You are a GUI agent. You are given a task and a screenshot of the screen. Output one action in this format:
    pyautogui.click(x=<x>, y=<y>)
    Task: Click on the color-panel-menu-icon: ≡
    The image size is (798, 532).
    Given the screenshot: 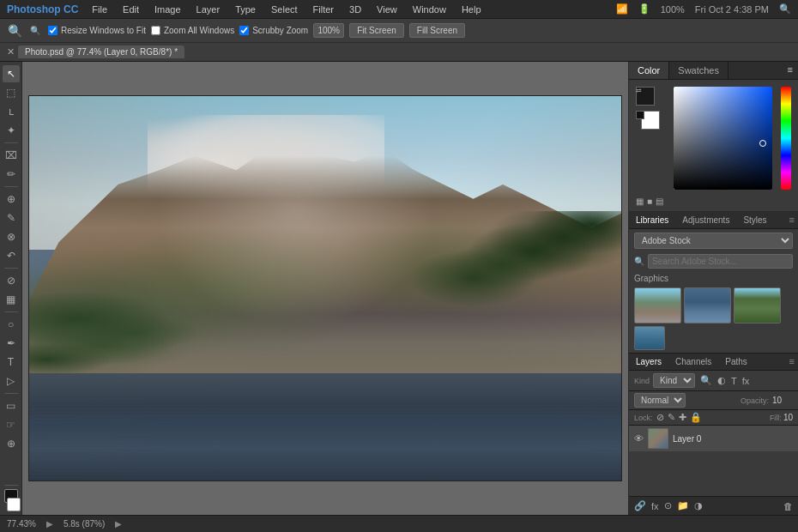 What is the action you would take?
    pyautogui.click(x=790, y=70)
    